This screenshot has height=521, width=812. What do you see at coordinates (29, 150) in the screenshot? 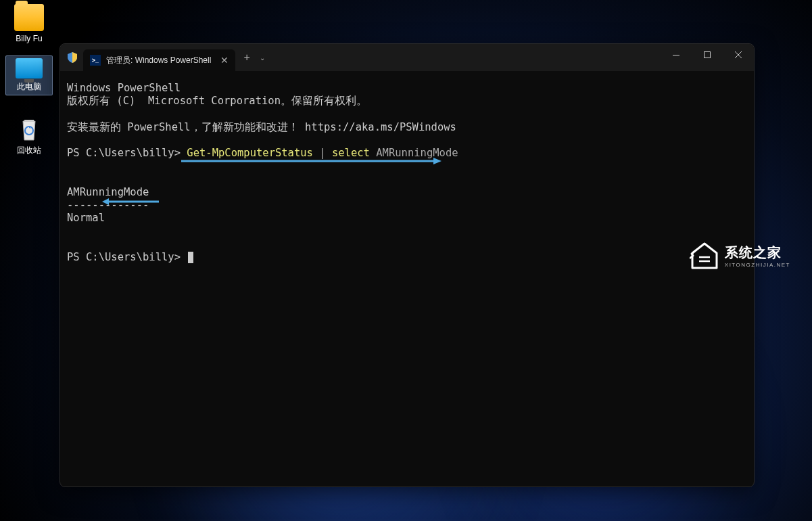
I see `icon-label: 回收站` at bounding box center [29, 150].